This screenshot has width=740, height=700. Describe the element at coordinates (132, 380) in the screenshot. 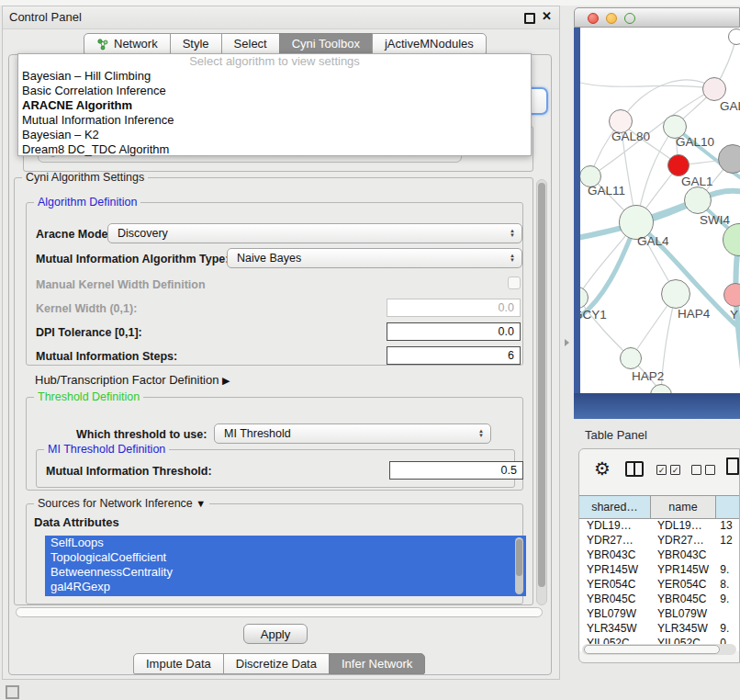

I see `hub-section-toggle: Hub/Transcription Factor Definition ▶` at that location.